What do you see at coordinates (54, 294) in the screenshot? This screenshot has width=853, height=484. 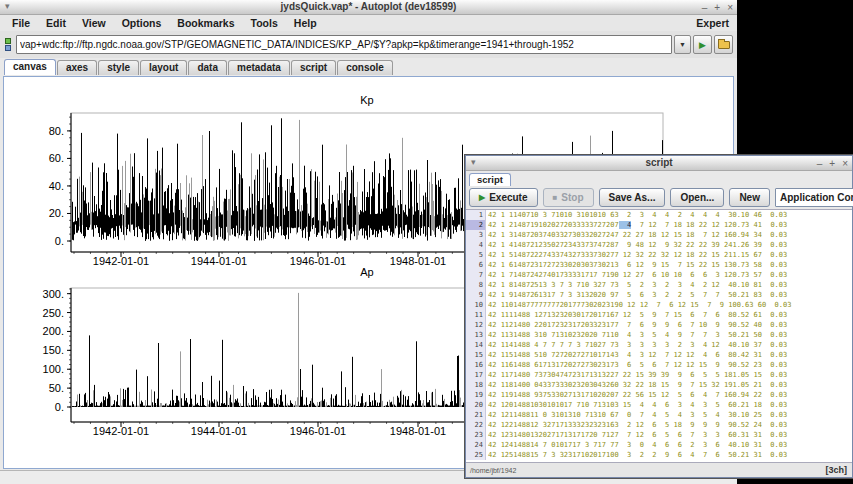 I see `y-tick-label: 300.` at bounding box center [54, 294].